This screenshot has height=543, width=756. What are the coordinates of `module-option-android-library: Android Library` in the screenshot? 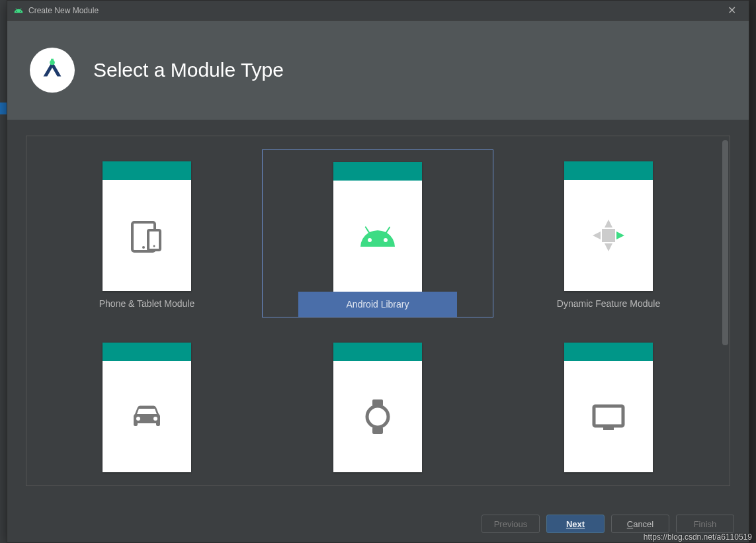 It's located at (378, 227).